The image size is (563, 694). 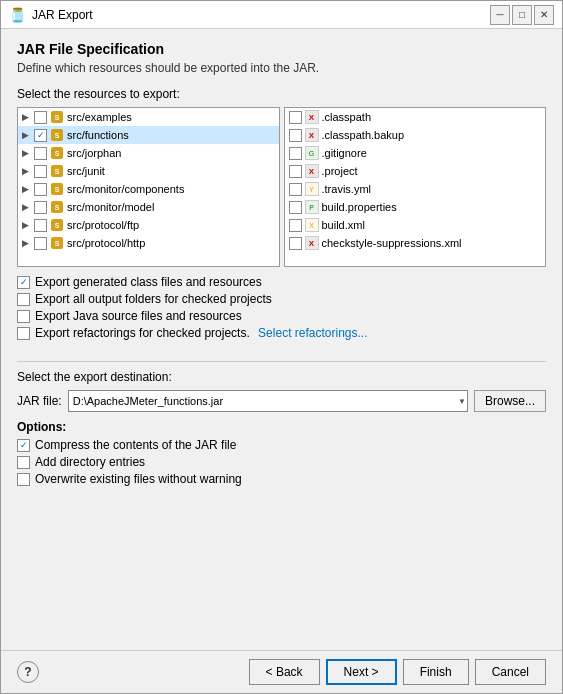 What do you see at coordinates (24, 316) in the screenshot?
I see `export-source-files-checkbox` at bounding box center [24, 316].